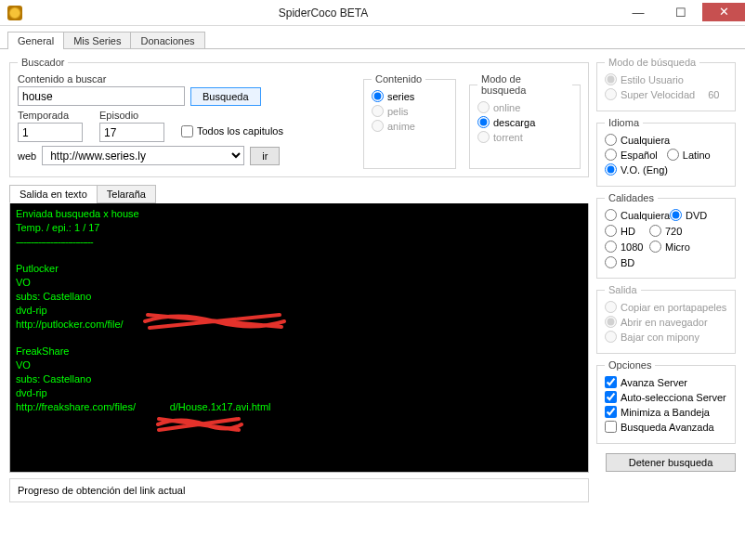 This screenshot has width=745, height=560. What do you see at coordinates (611, 397) in the screenshot?
I see `check-auto-selecciona` at bounding box center [611, 397].